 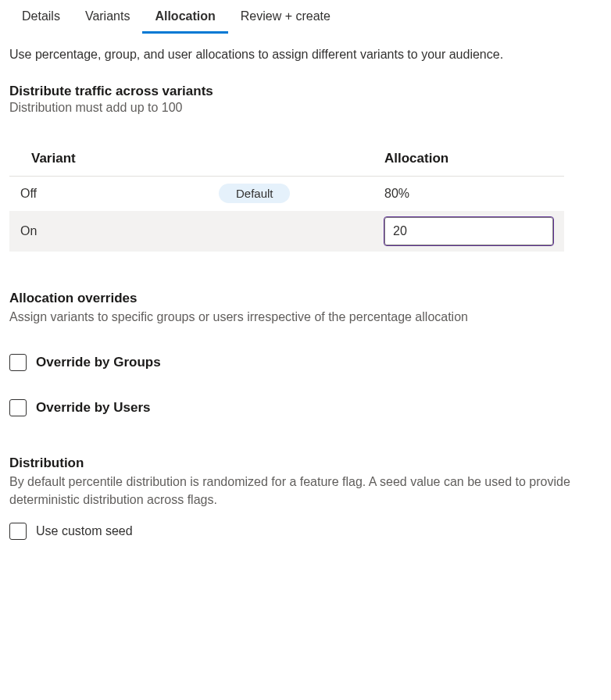 I want to click on use-custom-seed-checkbox, so click(x=18, y=531).